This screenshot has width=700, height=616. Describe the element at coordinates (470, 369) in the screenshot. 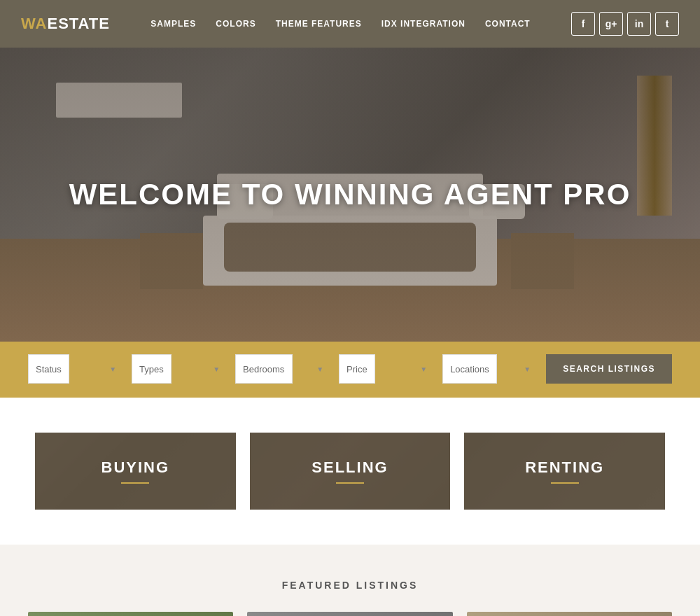

I see `locations-select: Locations` at that location.